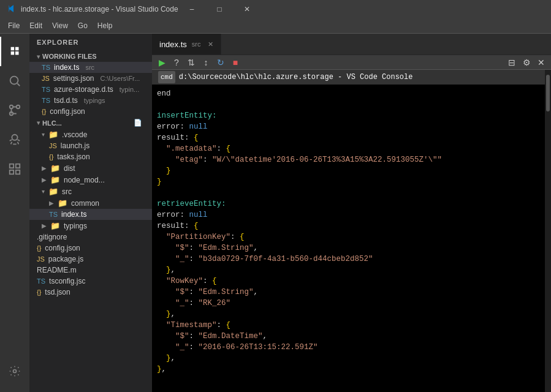 This screenshot has width=551, height=392. I want to click on project-file-tasks: tasks.json, so click(74, 157).